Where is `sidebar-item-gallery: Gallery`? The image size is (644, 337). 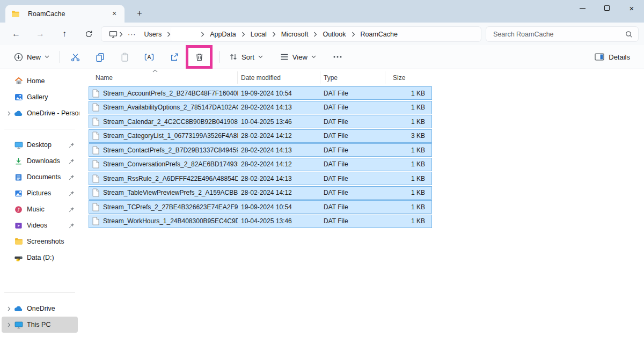
sidebar-item-gallery: Gallery is located at coordinates (40, 97).